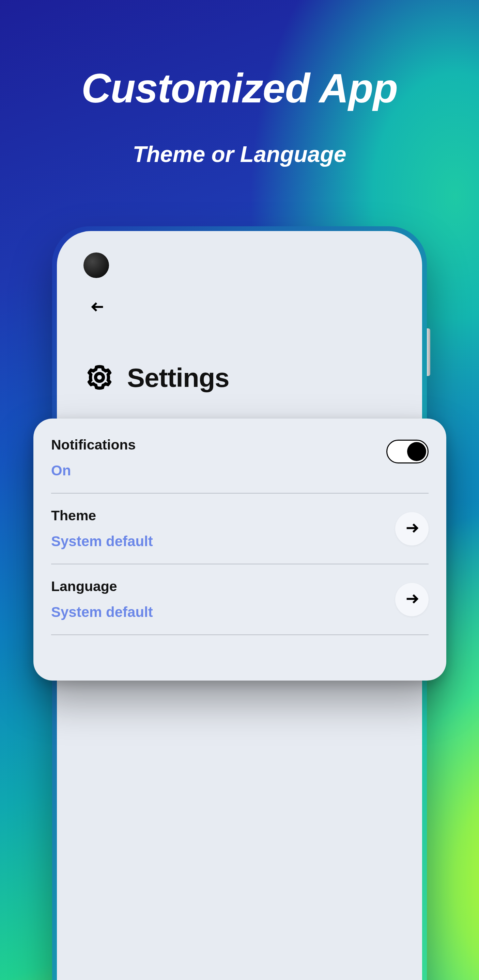  What do you see at coordinates (97, 307) in the screenshot?
I see `back-button` at bounding box center [97, 307].